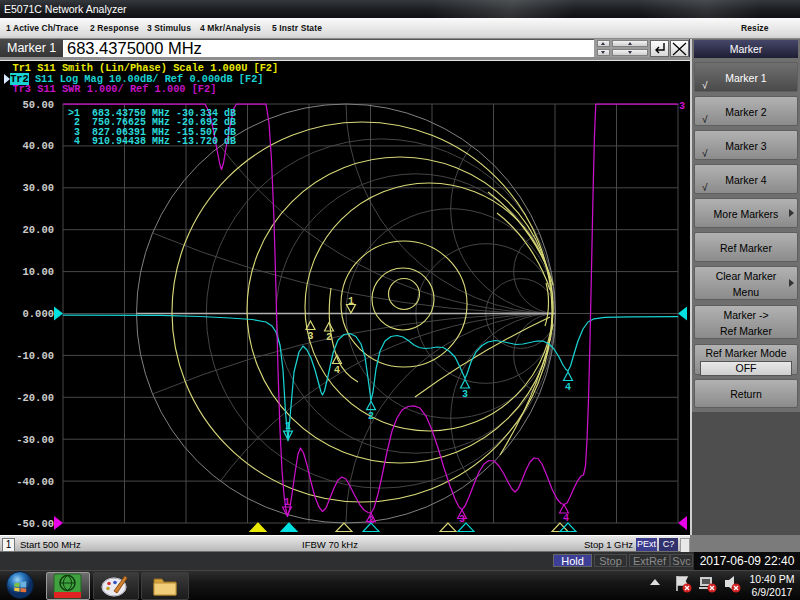  Describe the element at coordinates (35, 356) in the screenshot. I see `svg-text: -10.00` at that location.